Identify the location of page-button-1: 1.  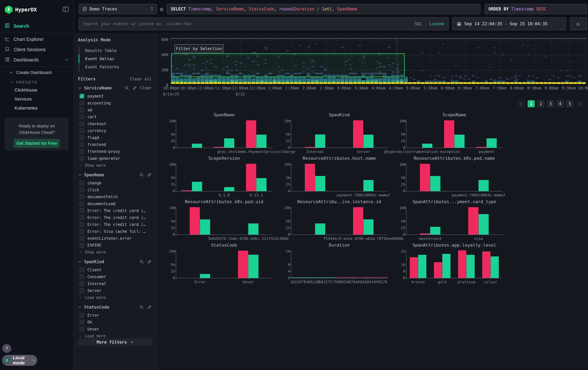
(531, 104).